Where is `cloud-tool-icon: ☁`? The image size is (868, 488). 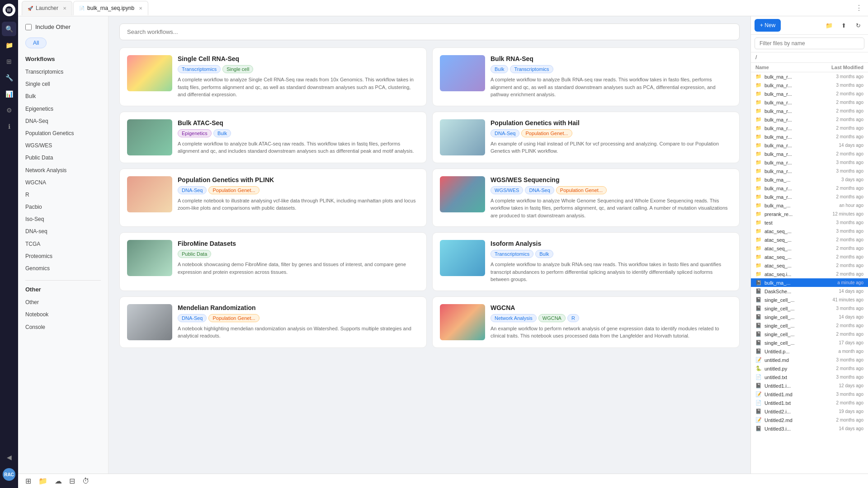 cloud-tool-icon: ☁ is located at coordinates (58, 481).